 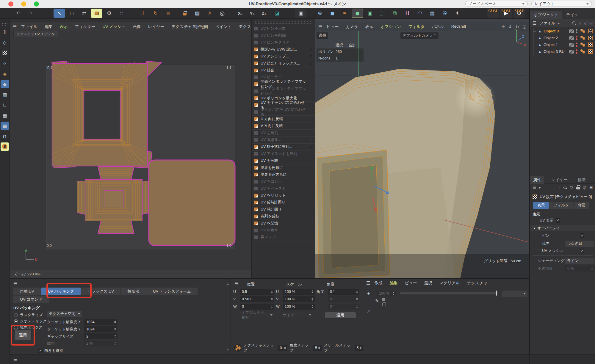 I want to click on nodespace-dropdown: ノードスペース, so click(x=497, y=4).